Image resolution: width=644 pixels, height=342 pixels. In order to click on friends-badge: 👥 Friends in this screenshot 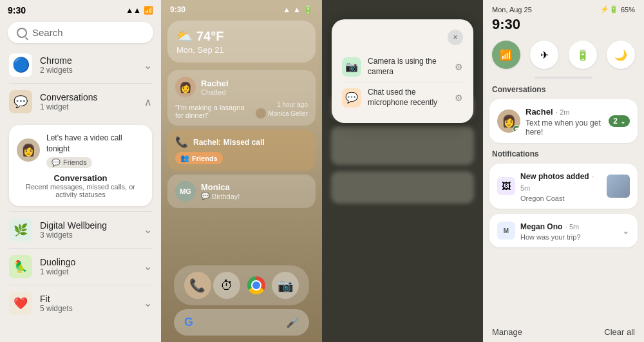, I will do `click(199, 158)`.